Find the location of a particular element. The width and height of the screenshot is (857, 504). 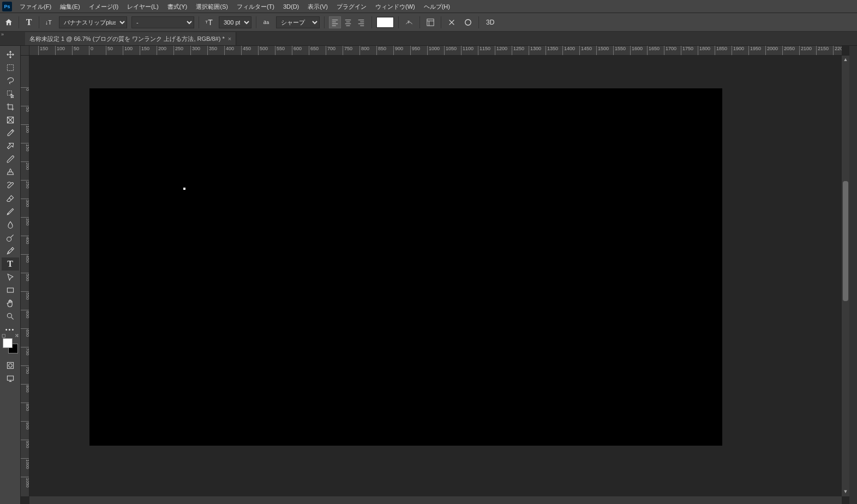

ruler-v-tick: 700 is located at coordinates (25, 351).